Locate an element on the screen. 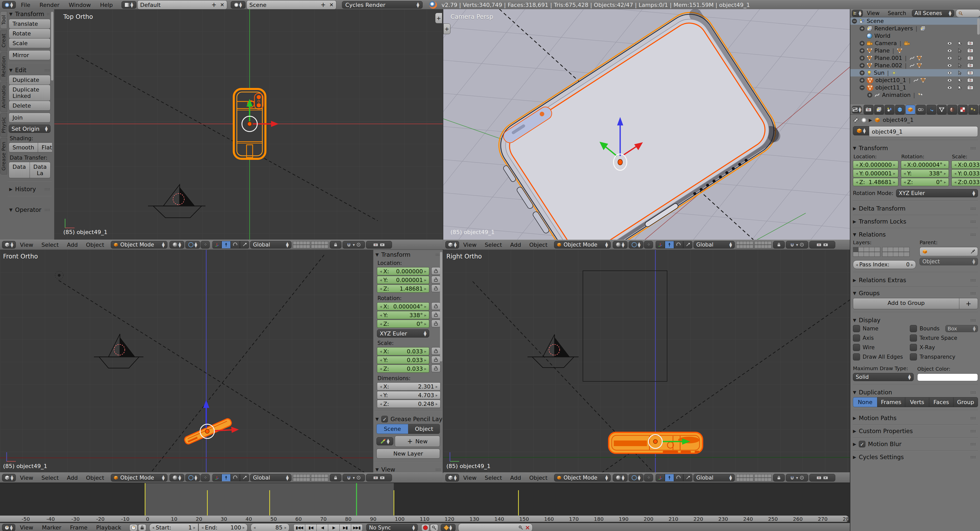 The image size is (980, 531). mirror-button: Mirror is located at coordinates (30, 55).